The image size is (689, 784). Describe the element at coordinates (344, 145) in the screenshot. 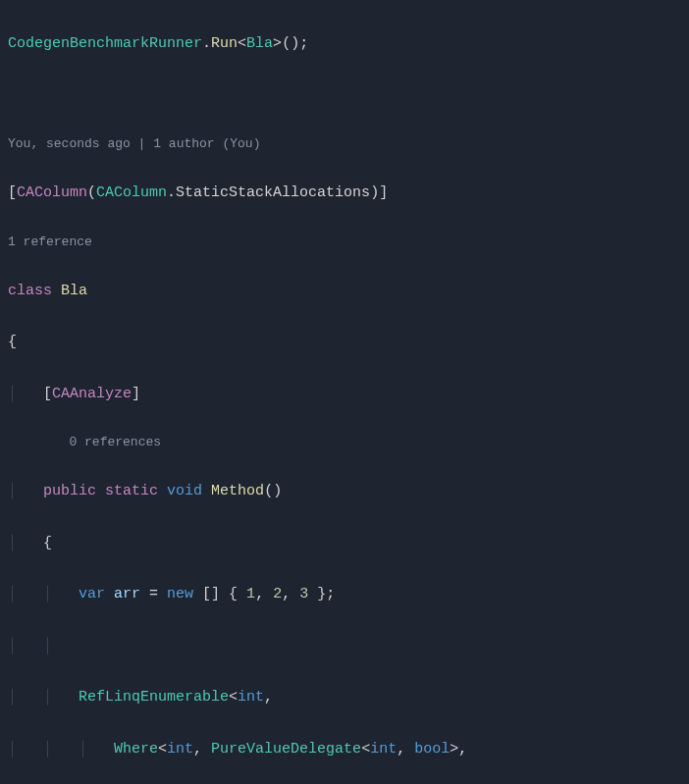

I see `codelens-author: You, seconds ago | 1 author (You)` at that location.